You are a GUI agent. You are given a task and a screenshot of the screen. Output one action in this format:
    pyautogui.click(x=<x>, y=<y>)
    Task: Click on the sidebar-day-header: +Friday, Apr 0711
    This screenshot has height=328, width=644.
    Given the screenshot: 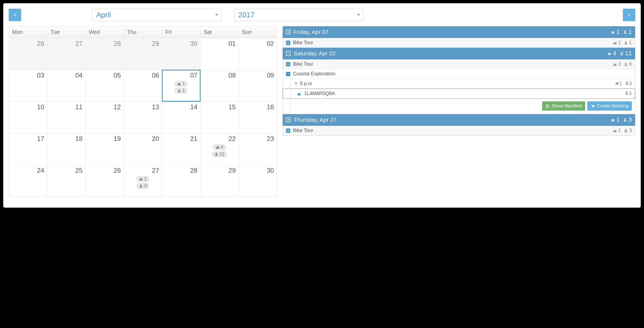 What is the action you would take?
    pyautogui.click(x=459, y=32)
    